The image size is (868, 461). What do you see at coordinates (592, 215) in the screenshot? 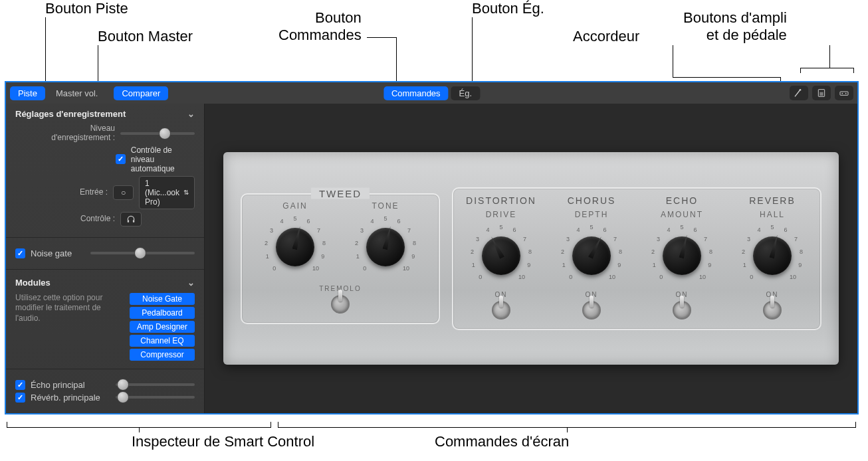
I see `fx-knob-label: DEPTH` at bounding box center [592, 215].